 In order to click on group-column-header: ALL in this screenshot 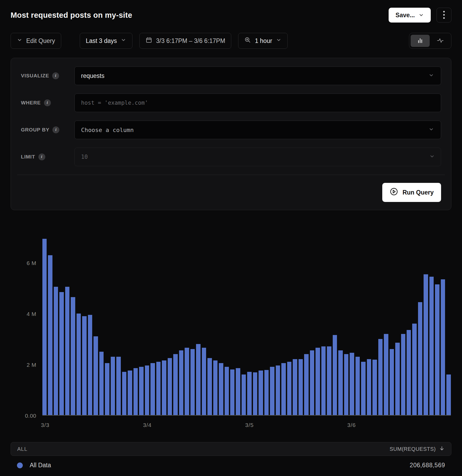, I will do `click(22, 449)`.